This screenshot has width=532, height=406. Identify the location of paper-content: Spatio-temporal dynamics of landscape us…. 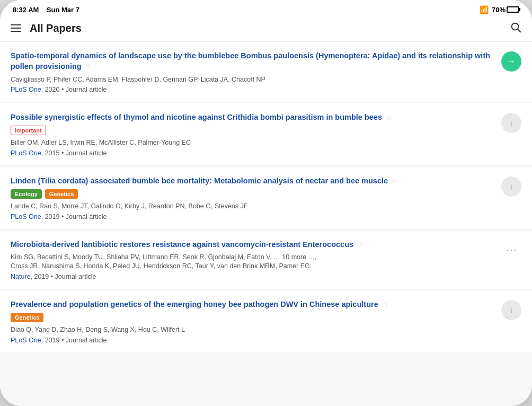
(253, 72).